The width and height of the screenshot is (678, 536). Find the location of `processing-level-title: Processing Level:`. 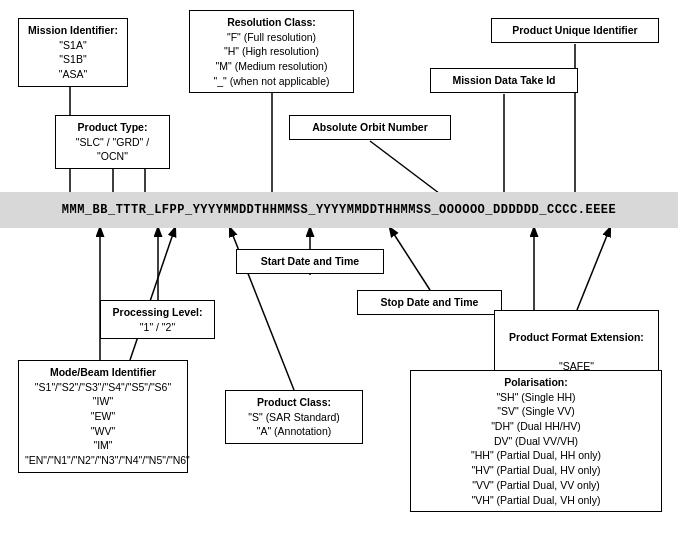

processing-level-title: Processing Level: is located at coordinates (158, 312).